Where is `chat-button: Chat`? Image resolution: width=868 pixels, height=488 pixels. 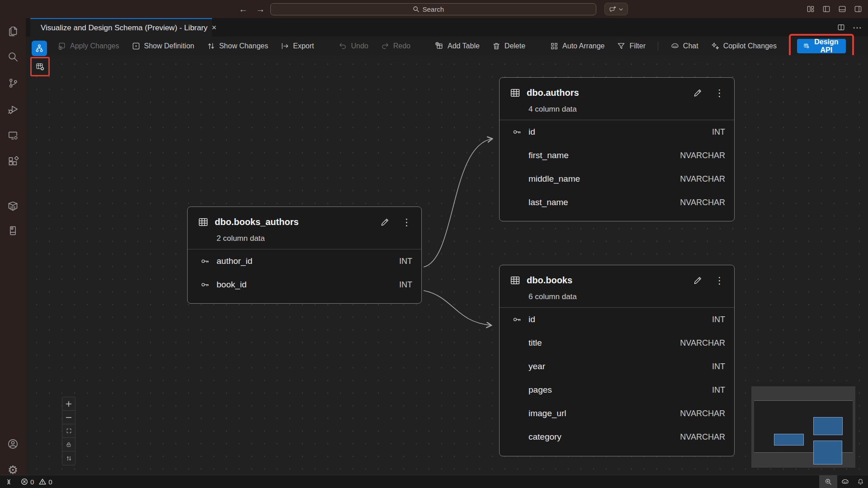
chat-button: Chat is located at coordinates (684, 46).